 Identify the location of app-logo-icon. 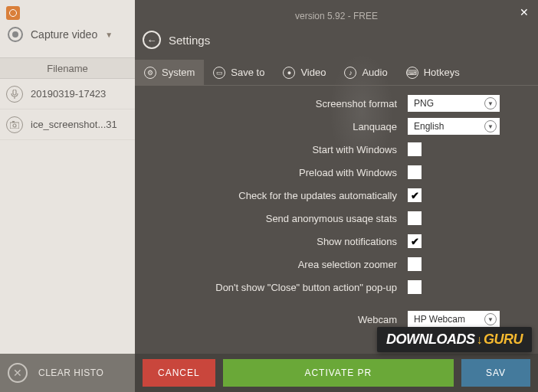
(13, 13).